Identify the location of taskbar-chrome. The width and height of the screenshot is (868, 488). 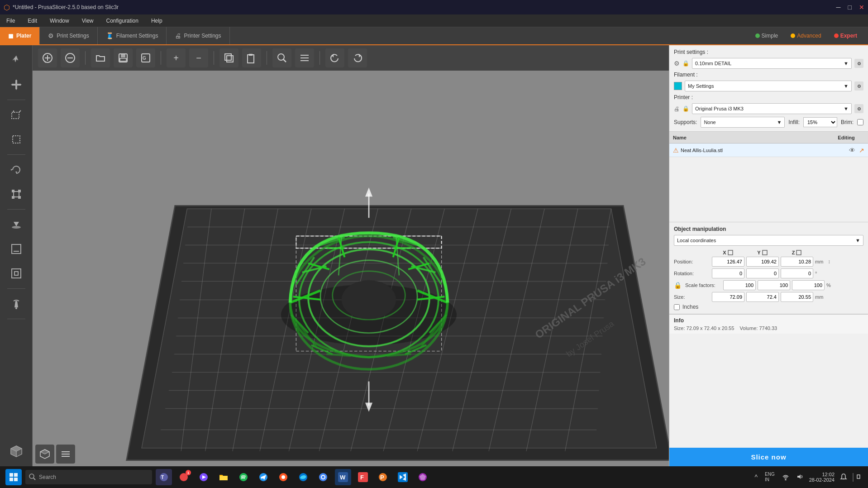
(323, 477).